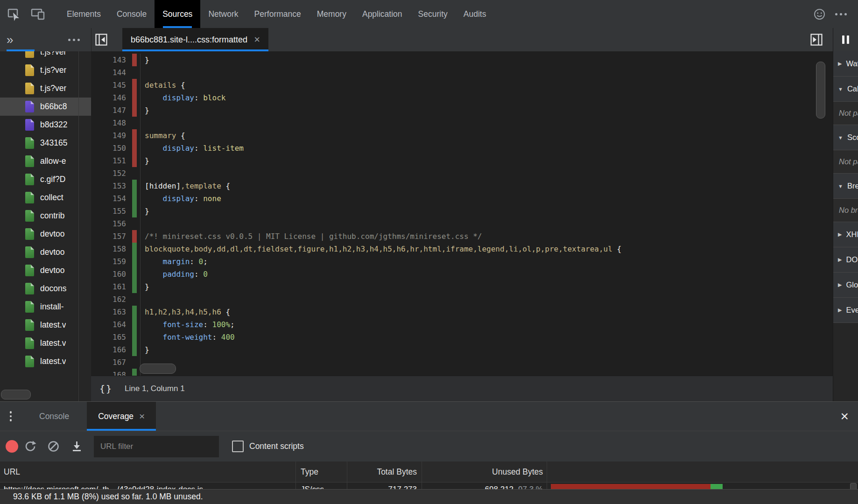  What do you see at coordinates (846, 186) in the screenshot?
I see `sidebar-section-breakpoints: ▼Breakpoints` at bounding box center [846, 186].